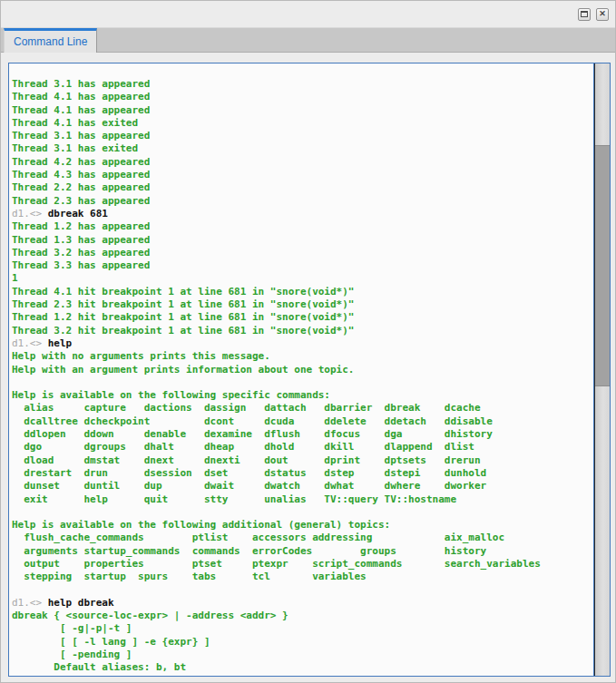 The image size is (616, 683). Describe the element at coordinates (303, 395) in the screenshot. I see `console-output-line: Help is available on the following speci…` at that location.